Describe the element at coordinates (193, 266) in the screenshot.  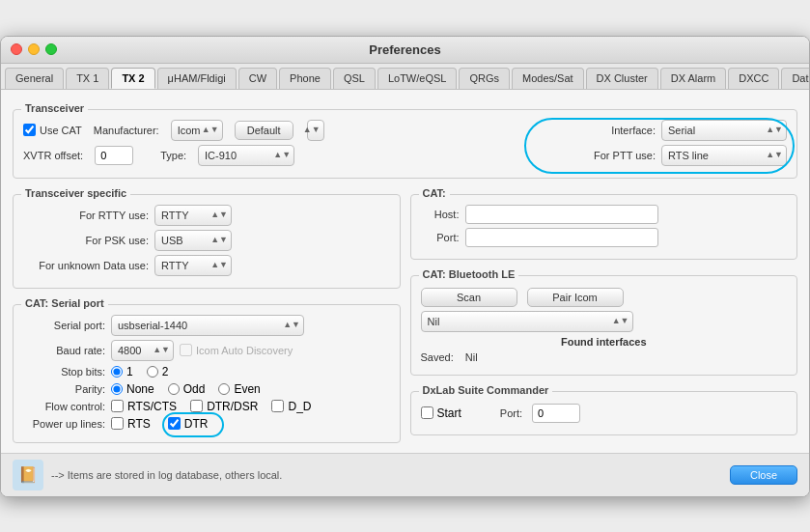
I see `unknown-select: RTTY` at that location.